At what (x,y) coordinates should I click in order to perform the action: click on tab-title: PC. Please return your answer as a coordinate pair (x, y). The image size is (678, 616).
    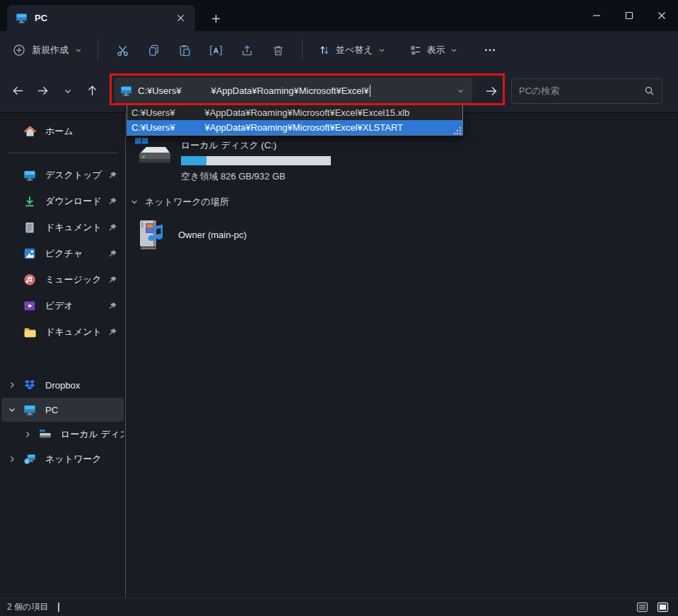
    Looking at the image, I should click on (103, 18).